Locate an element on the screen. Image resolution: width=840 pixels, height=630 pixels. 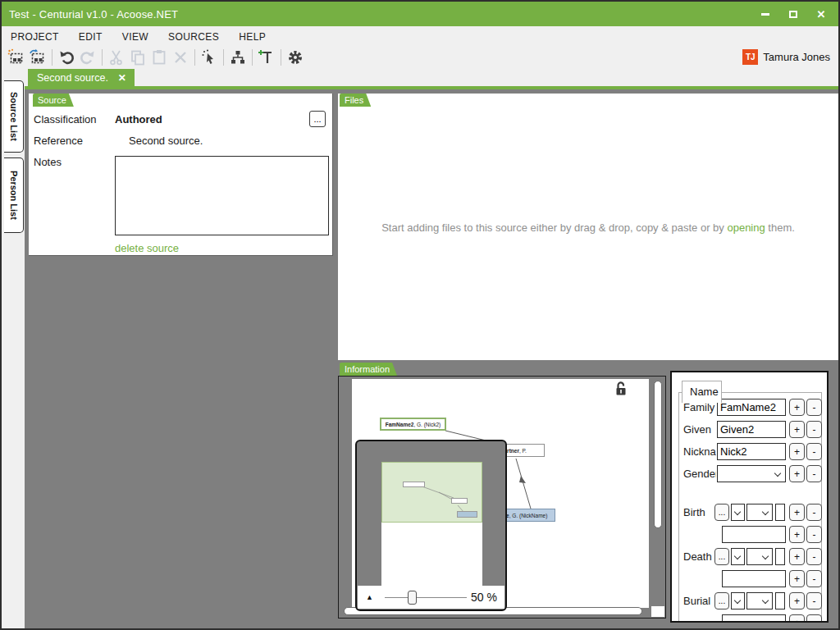
family-input is located at coordinates (751, 407).